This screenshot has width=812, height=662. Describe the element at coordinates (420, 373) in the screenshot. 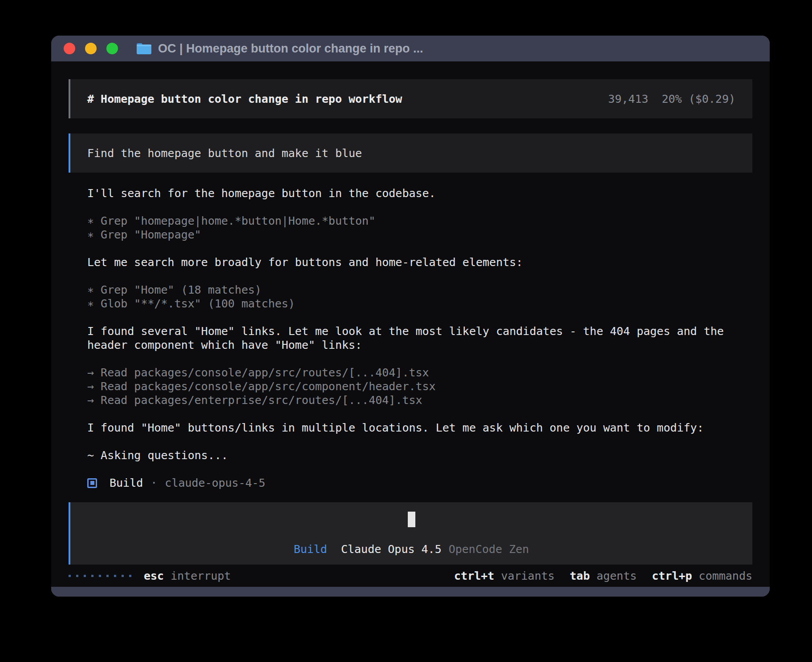

I see `tool-call-line: → Read packages/console/app/src/routes/[…` at that location.